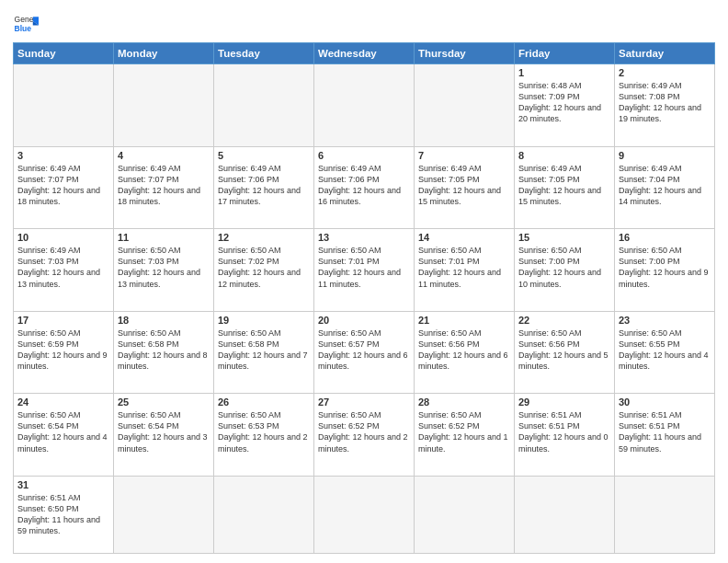 The height and width of the screenshot is (563, 728). What do you see at coordinates (364, 237) in the screenshot?
I see `day-number: 13` at bounding box center [364, 237].